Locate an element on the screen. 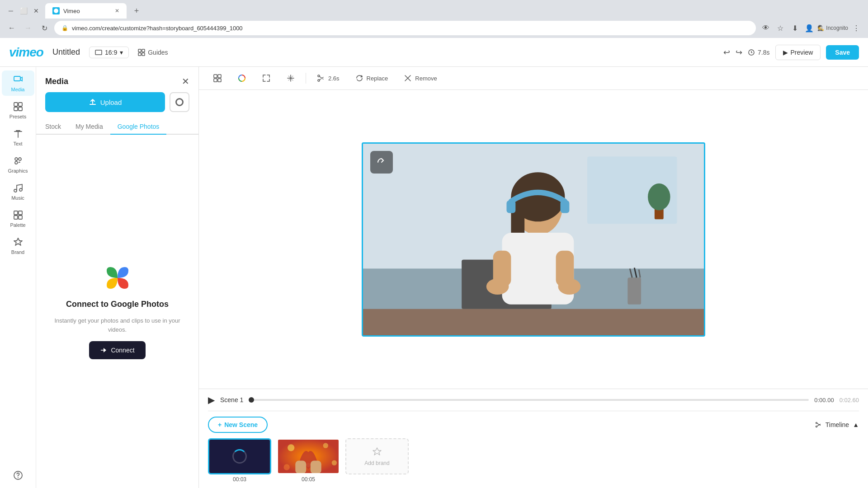 The image size is (868, 488). media-replace-overlay is located at coordinates (382, 162).